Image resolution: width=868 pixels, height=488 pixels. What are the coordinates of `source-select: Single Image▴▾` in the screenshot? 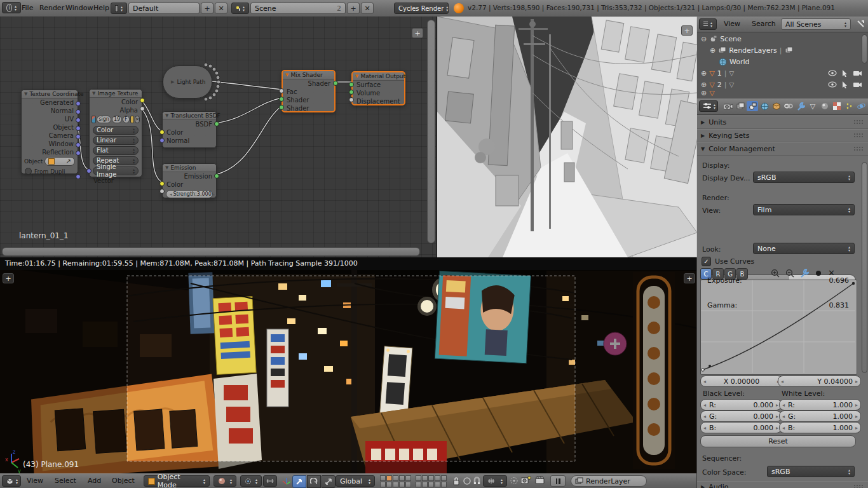 It's located at (116, 171).